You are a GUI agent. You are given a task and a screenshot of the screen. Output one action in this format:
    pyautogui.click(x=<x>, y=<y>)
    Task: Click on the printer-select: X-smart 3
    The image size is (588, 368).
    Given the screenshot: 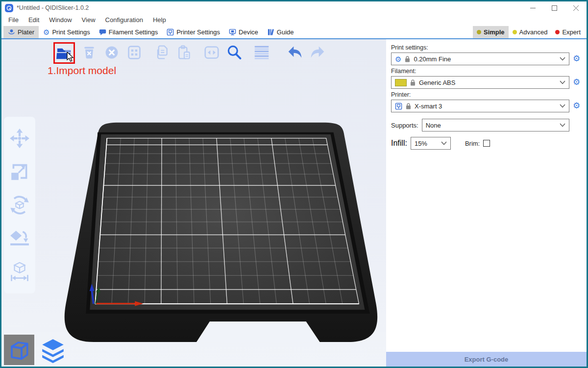 What is the action you would take?
    pyautogui.click(x=480, y=106)
    